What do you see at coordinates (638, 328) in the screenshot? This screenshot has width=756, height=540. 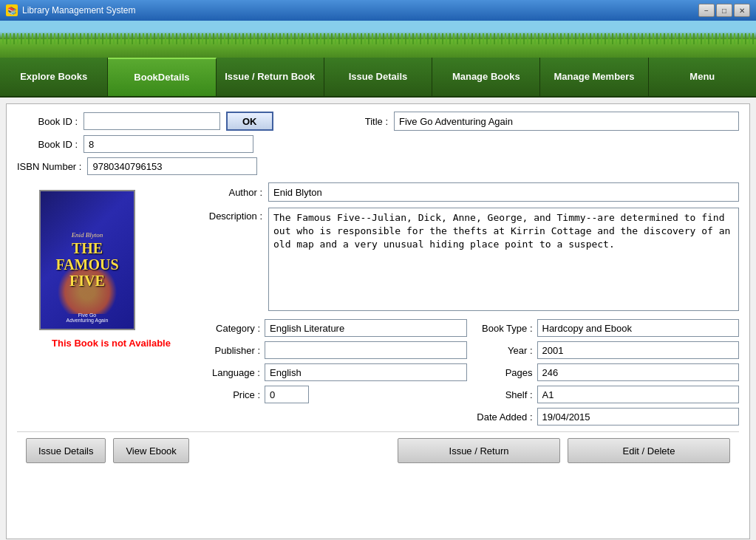 I see `book-type-input` at bounding box center [638, 328].